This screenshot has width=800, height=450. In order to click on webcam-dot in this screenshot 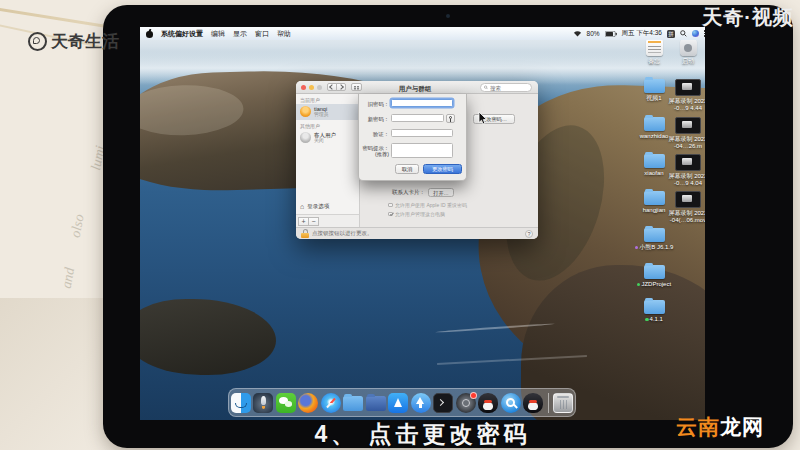, I will do `click(448, 16)`.